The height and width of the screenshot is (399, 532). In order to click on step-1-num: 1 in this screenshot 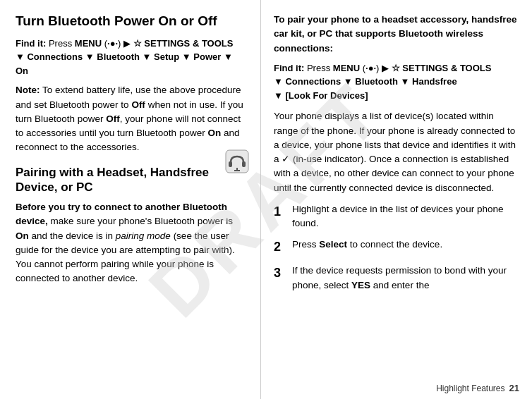, I will do `click(283, 211)`.